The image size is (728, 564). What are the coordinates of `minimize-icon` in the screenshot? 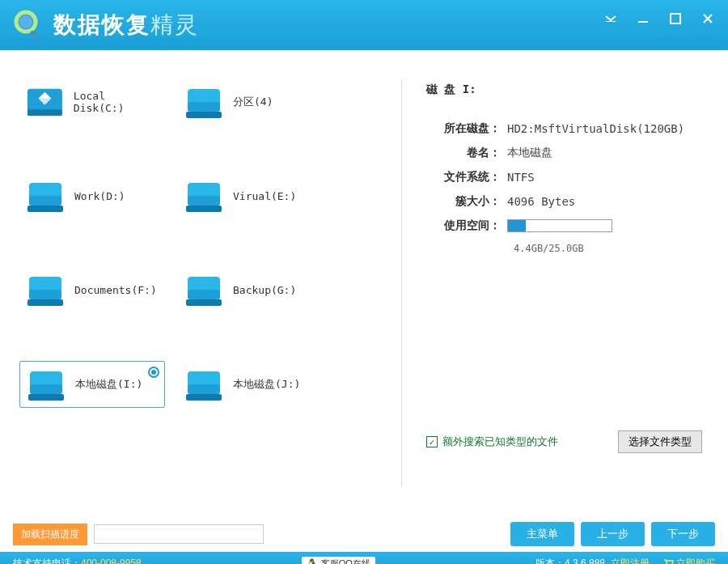 It's located at (643, 19).